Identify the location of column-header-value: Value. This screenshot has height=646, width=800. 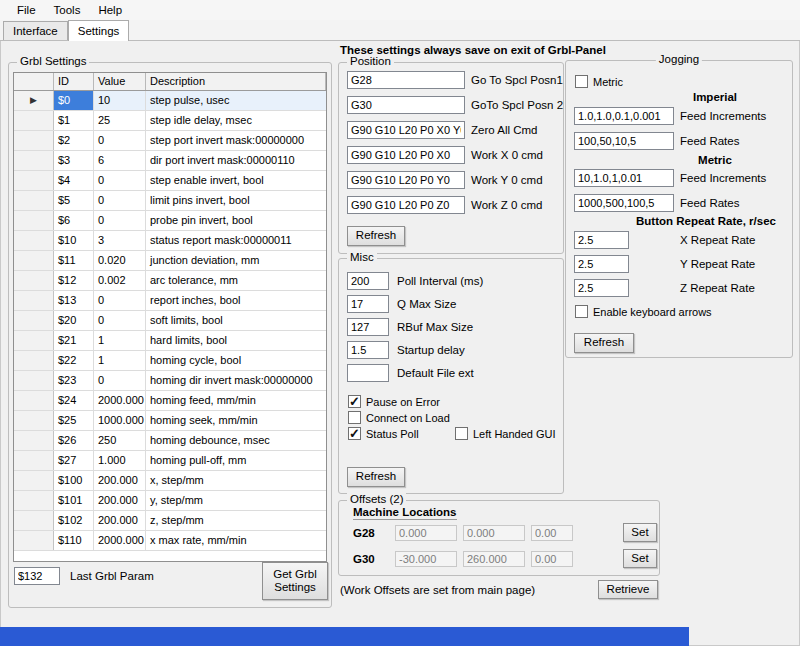
(120, 82).